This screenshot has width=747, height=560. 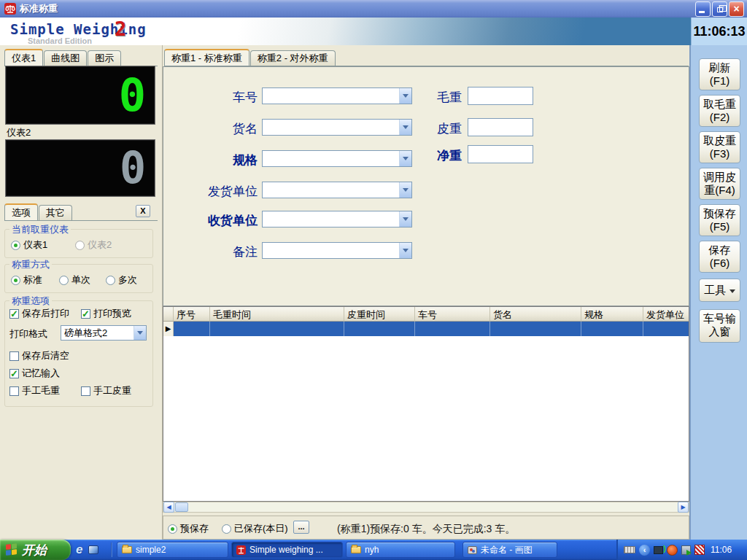 I want to click on task-paint: 未命名 - 画图, so click(x=510, y=550).